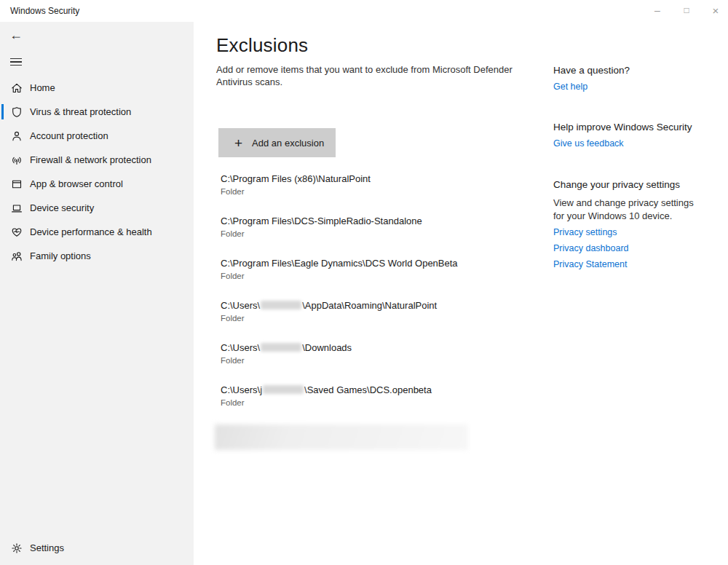 This screenshot has width=728, height=565. I want to click on heart-pulse-icon, so click(17, 232).